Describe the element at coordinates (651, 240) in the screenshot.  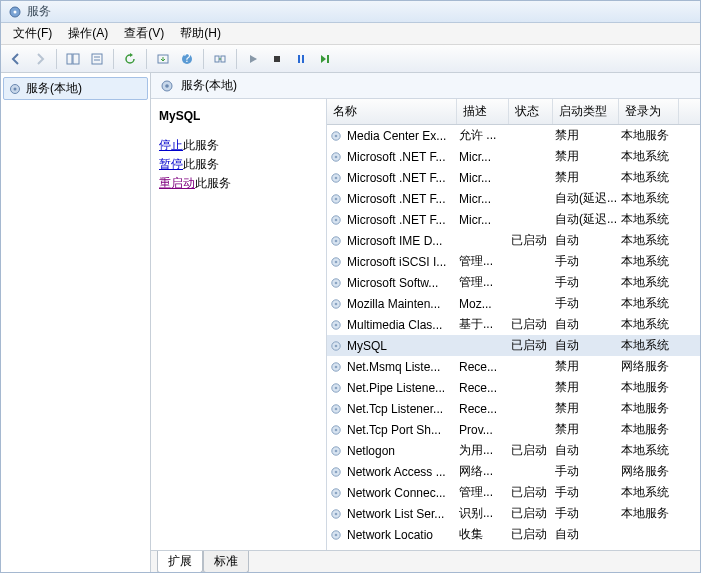
I see `service-logon: 本地系统` at that location.